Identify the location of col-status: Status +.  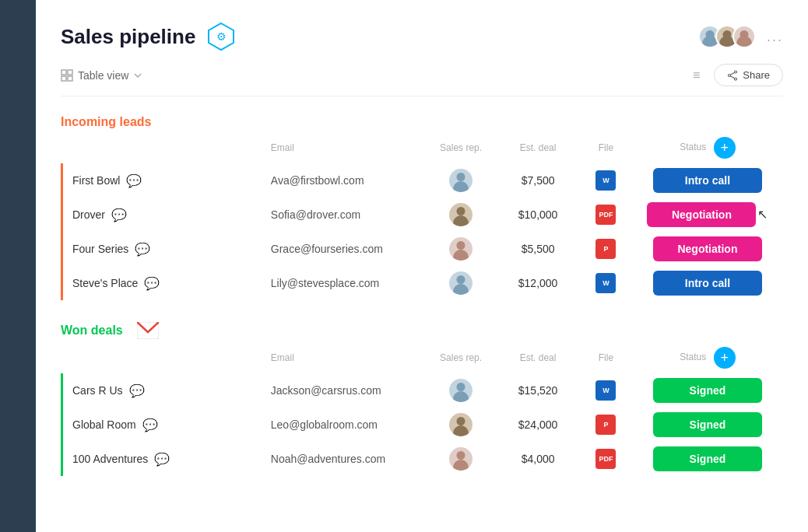
(707, 148).